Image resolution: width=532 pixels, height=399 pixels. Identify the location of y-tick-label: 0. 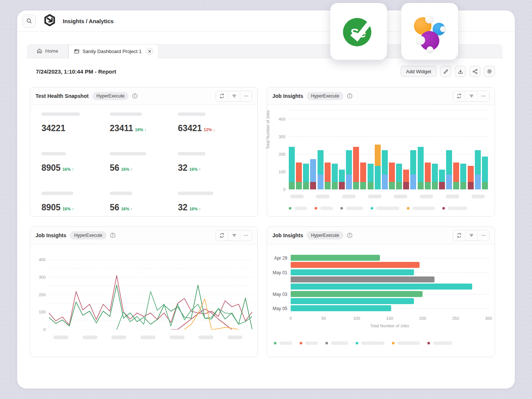
(44, 330).